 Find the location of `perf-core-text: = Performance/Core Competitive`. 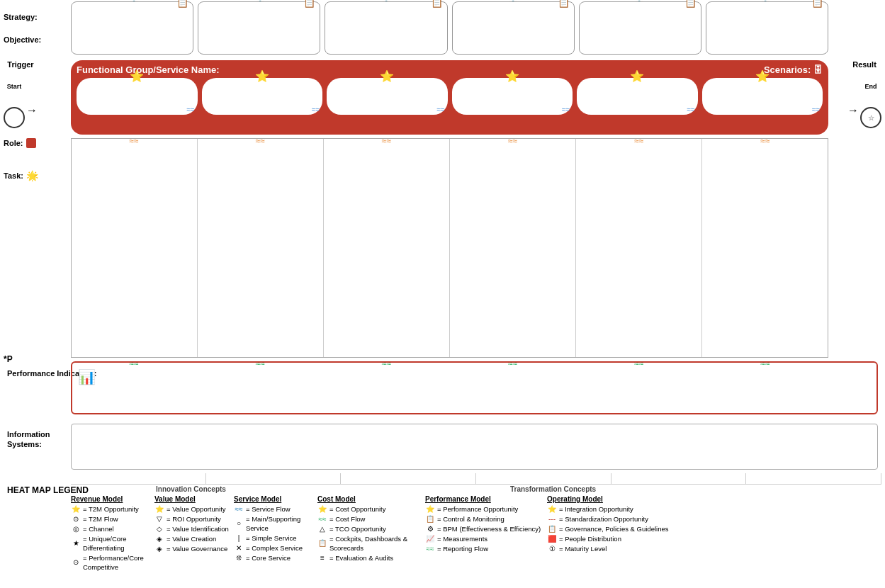

perf-core-text: = Performance/Core Competitive is located at coordinates (118, 562).